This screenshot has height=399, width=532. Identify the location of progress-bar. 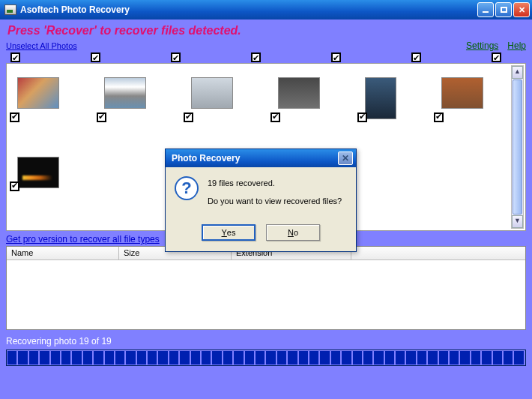
(266, 358).